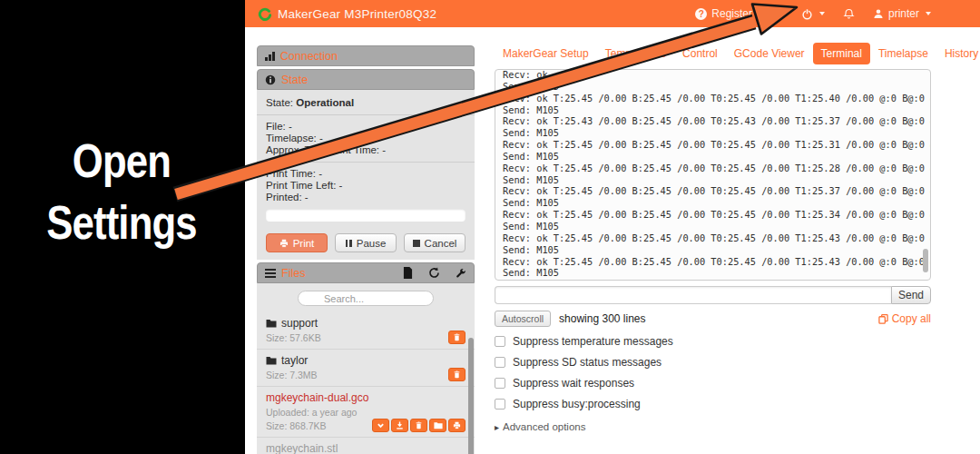  What do you see at coordinates (366, 272) in the screenshot?
I see `files-panel-header: Files` at bounding box center [366, 272].